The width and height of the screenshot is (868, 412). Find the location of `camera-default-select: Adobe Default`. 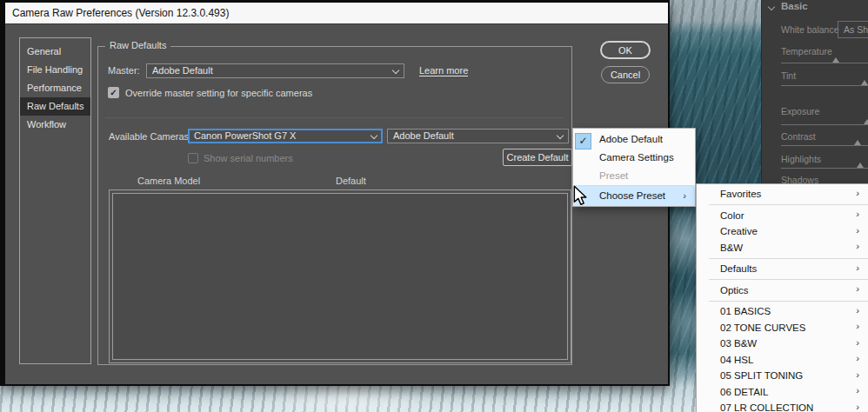

camera-default-select: Adobe Default is located at coordinates (478, 136).